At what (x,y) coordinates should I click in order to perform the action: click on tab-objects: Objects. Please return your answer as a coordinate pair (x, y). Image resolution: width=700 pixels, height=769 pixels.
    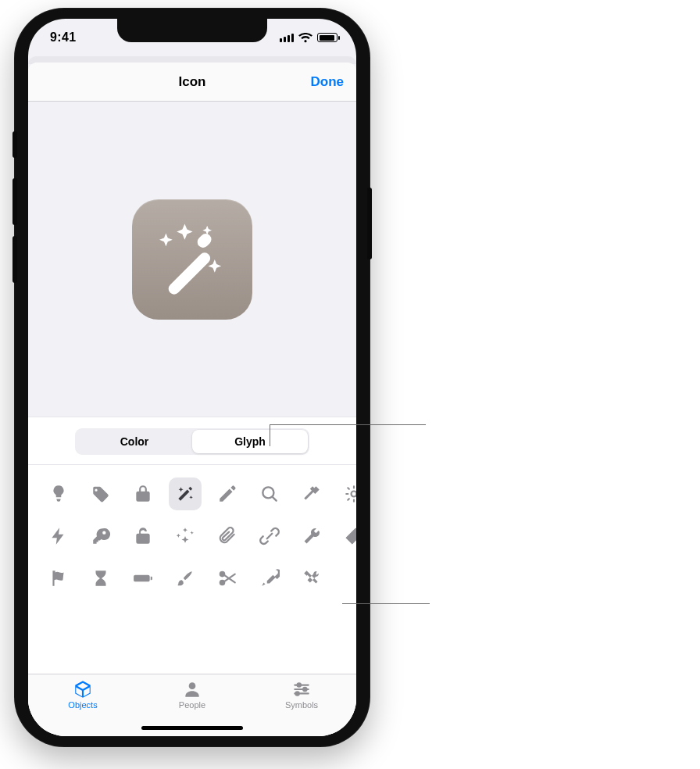
    Looking at the image, I should click on (83, 708).